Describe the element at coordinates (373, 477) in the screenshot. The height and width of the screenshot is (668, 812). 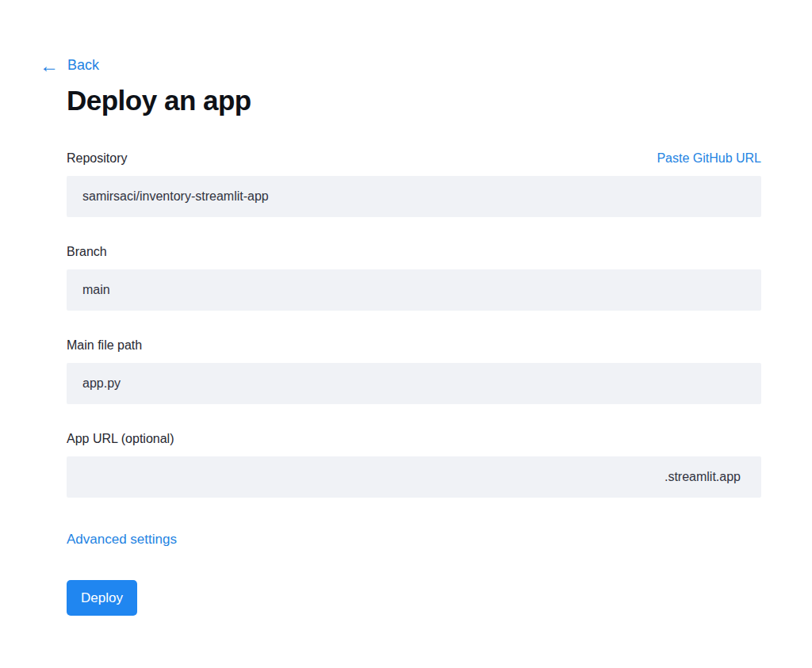
I see `app-url-input` at that location.